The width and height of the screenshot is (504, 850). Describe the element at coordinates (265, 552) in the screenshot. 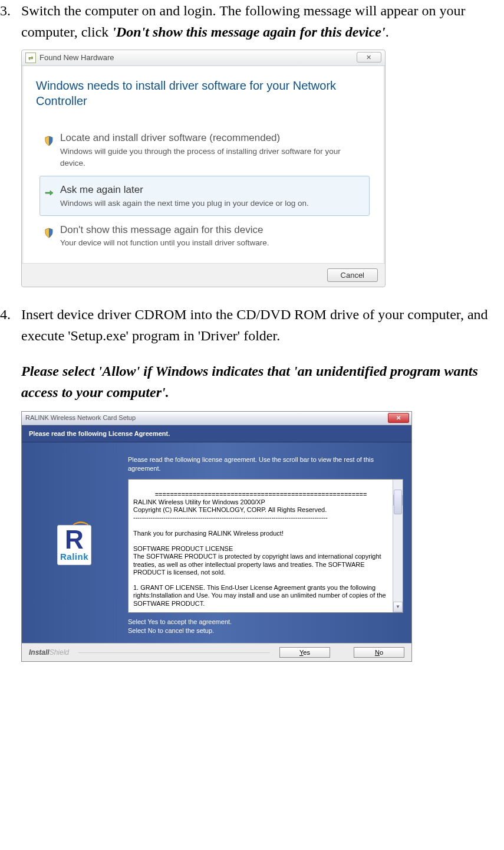

I see `license-text: ========================================…` at that location.